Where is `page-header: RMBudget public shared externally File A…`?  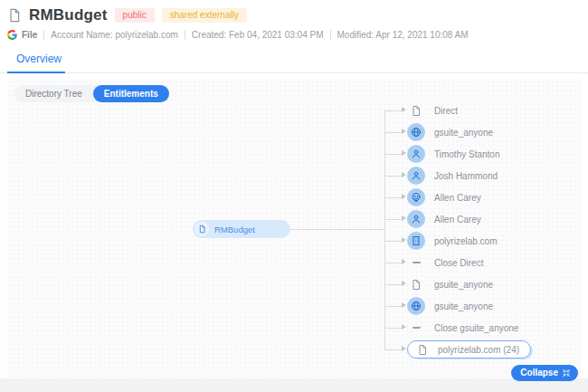
page-header: RMBudget public shared externally File A… is located at coordinates (294, 20).